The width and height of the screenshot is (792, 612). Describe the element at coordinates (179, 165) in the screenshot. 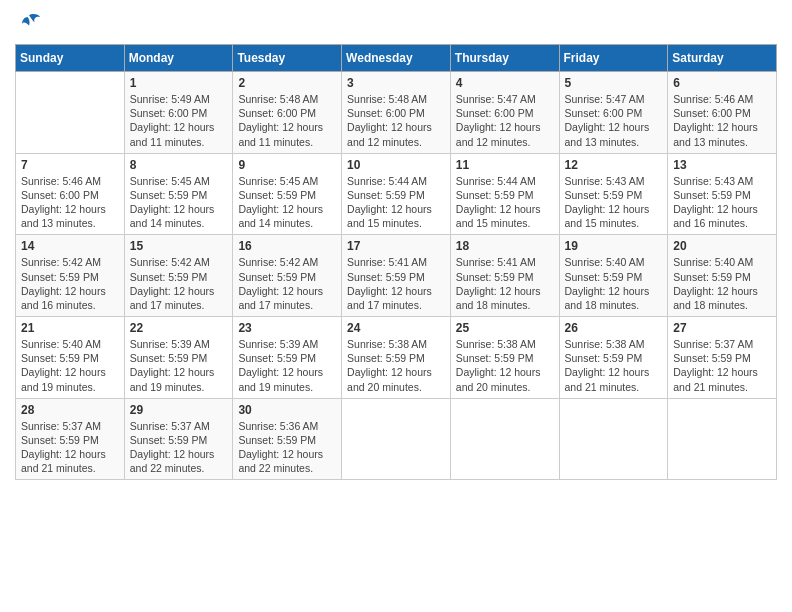

I see `day-number: 8` at that location.